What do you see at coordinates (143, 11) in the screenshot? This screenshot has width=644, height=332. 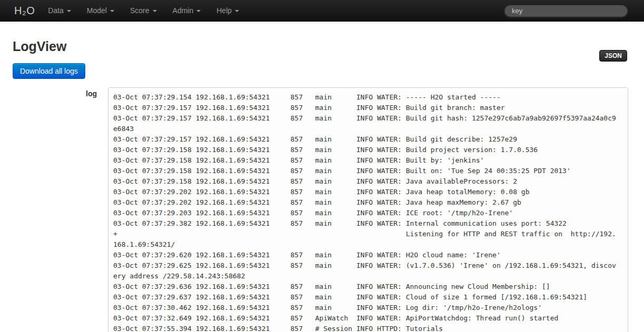 I see `menu-score: Score` at bounding box center [143, 11].